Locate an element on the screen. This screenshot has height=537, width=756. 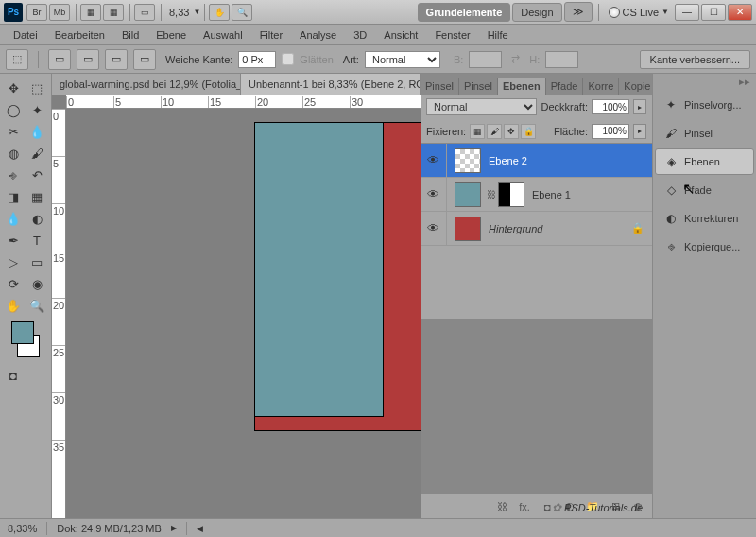
panel-tab-ebenen: Ebenen is located at coordinates (522, 86).